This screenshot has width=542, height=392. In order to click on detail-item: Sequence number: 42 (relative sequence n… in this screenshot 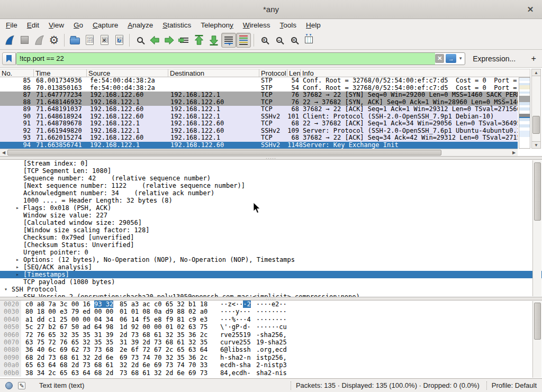, I will do `click(271, 178)`.